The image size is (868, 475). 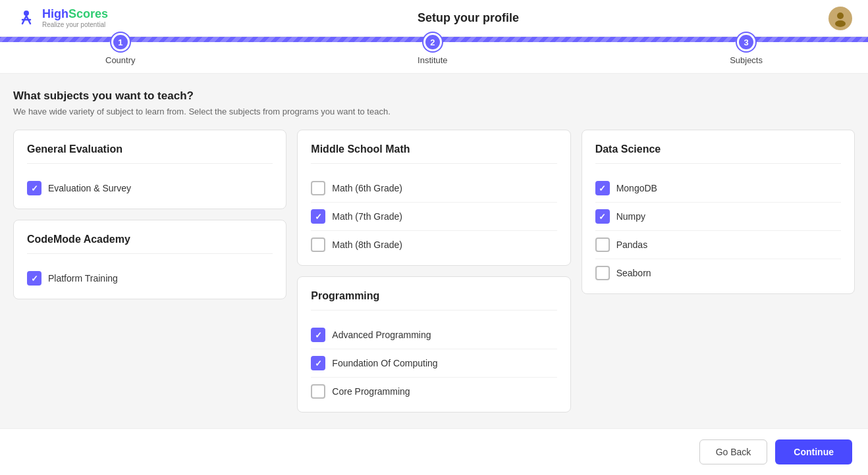 What do you see at coordinates (367, 245) in the screenshot?
I see `math-8th-label: Math (8th Grade)` at bounding box center [367, 245].